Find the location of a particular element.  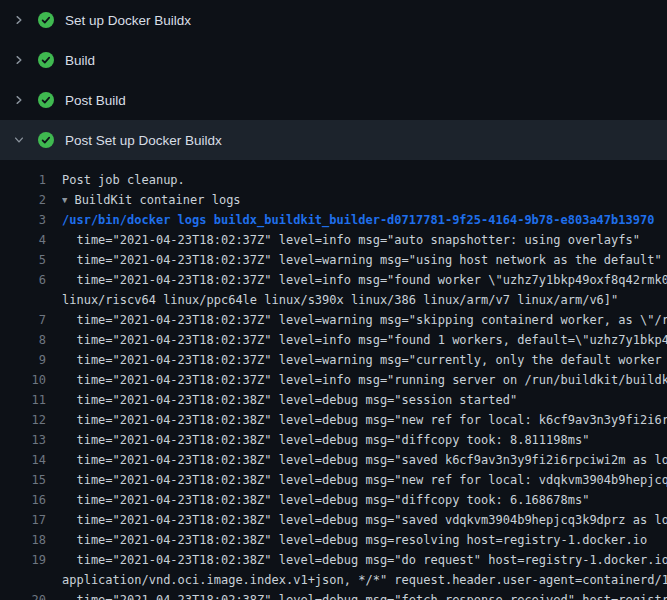

section-label: Post Set up Docker Buildx is located at coordinates (144, 140).